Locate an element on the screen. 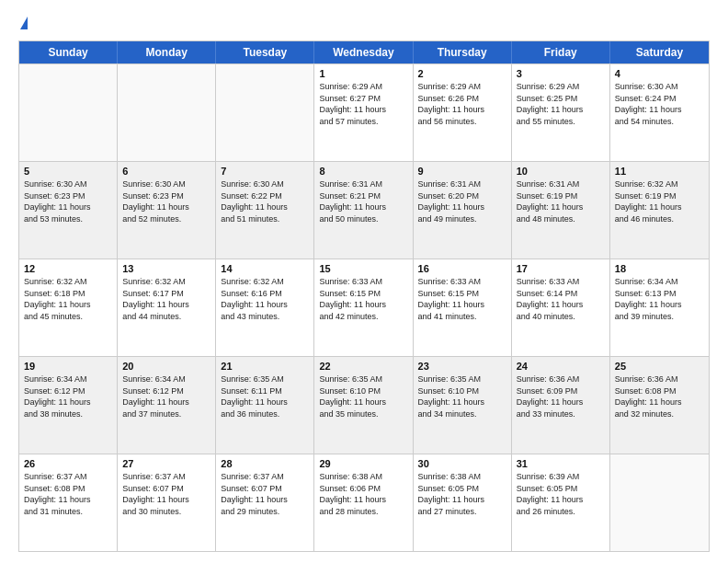 This screenshot has height=563, width=728. header-day-friday: Friday is located at coordinates (561, 52).